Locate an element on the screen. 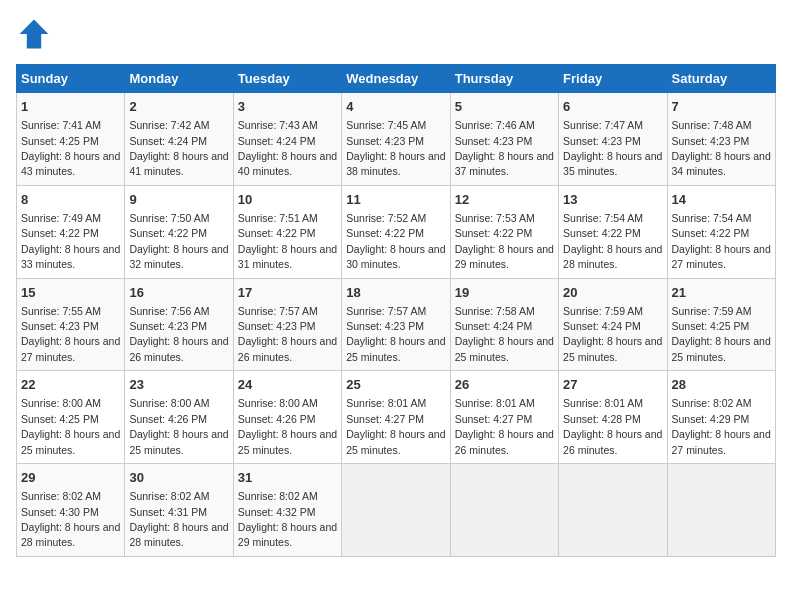 Image resolution: width=792 pixels, height=612 pixels. day-number: 7 is located at coordinates (722, 107).